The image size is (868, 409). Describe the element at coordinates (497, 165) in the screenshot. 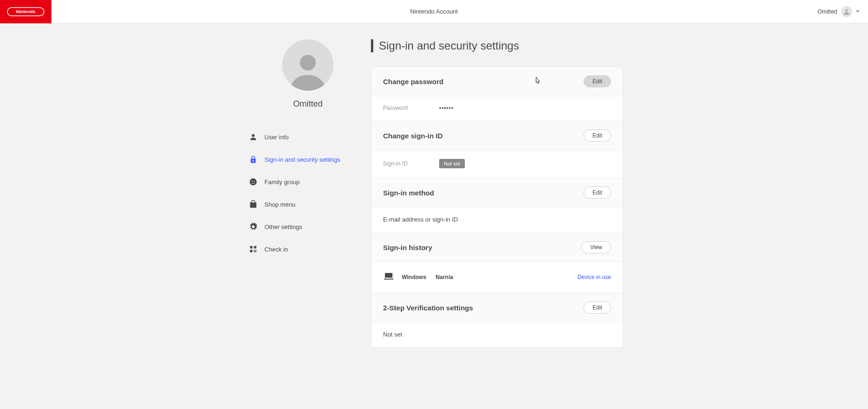

I see `section-body-change-signin-id: Sign-in ID Not set` at that location.